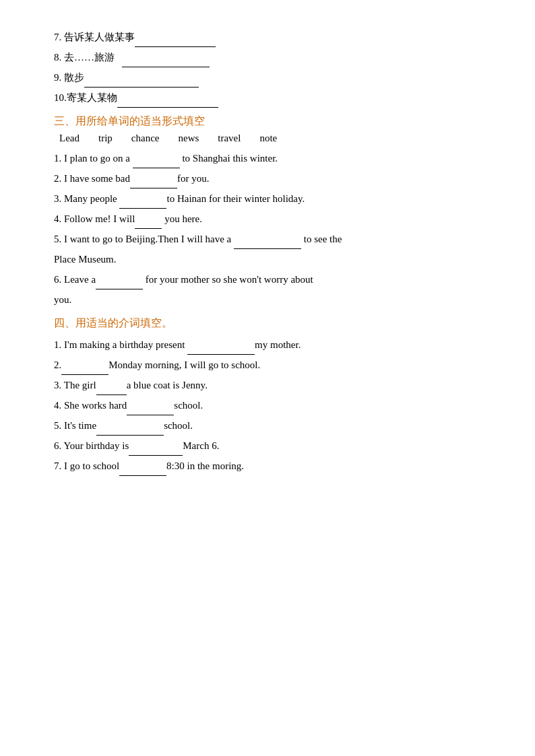 The width and height of the screenshot is (535, 756). I want to click on item-after: my mother., so click(278, 345).